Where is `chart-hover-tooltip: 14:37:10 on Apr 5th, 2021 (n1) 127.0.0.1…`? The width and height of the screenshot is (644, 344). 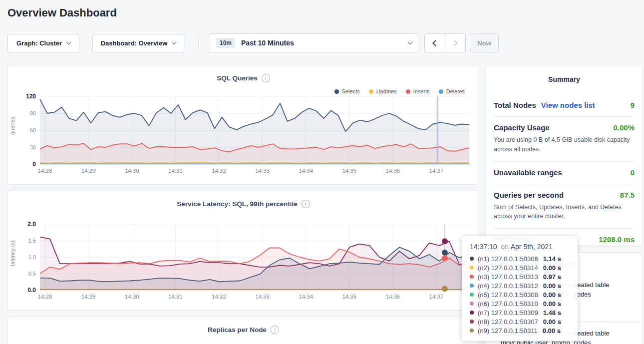 chart-hover-tooltip: 14:37:10 on Apr 5th, 2021 (n1) 127.0.0.1… is located at coordinates (520, 289).